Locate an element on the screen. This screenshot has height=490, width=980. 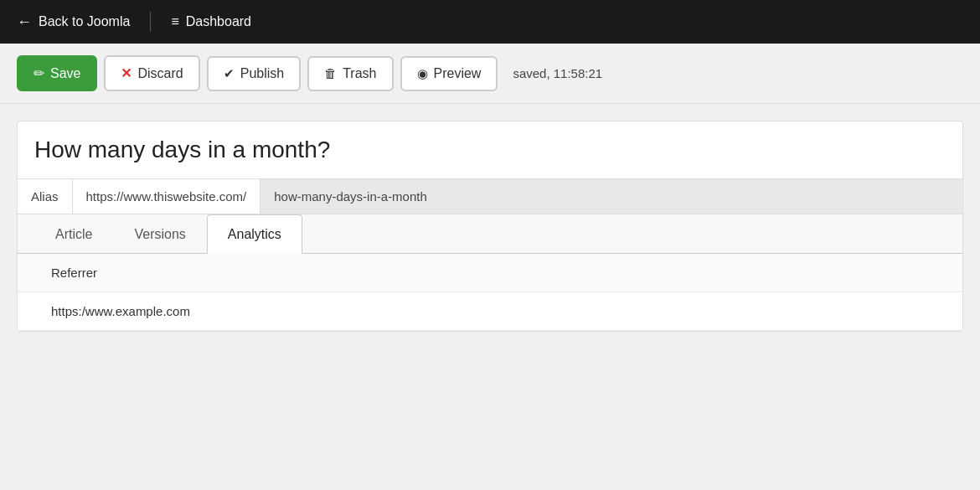
discard-label: Discard is located at coordinates (160, 74).